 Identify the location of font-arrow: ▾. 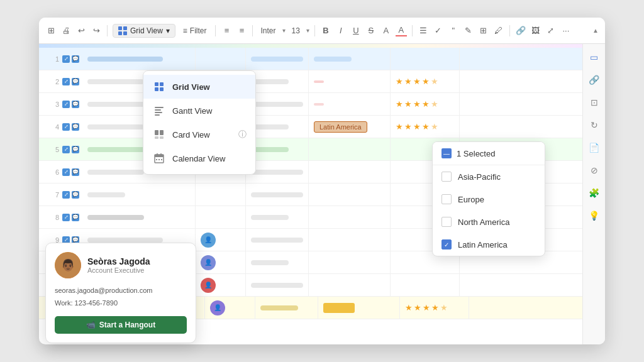
(284, 30).